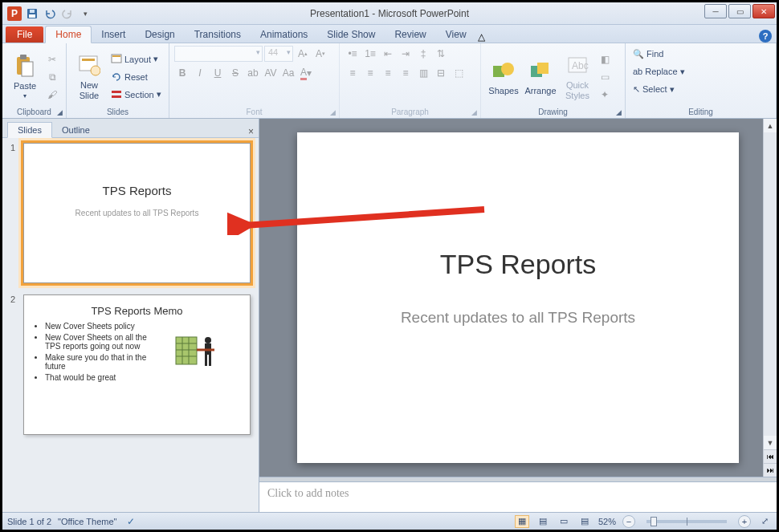  Describe the element at coordinates (59, 112) in the screenshot. I see `clipboard-dialog-icon: ◢` at that location.